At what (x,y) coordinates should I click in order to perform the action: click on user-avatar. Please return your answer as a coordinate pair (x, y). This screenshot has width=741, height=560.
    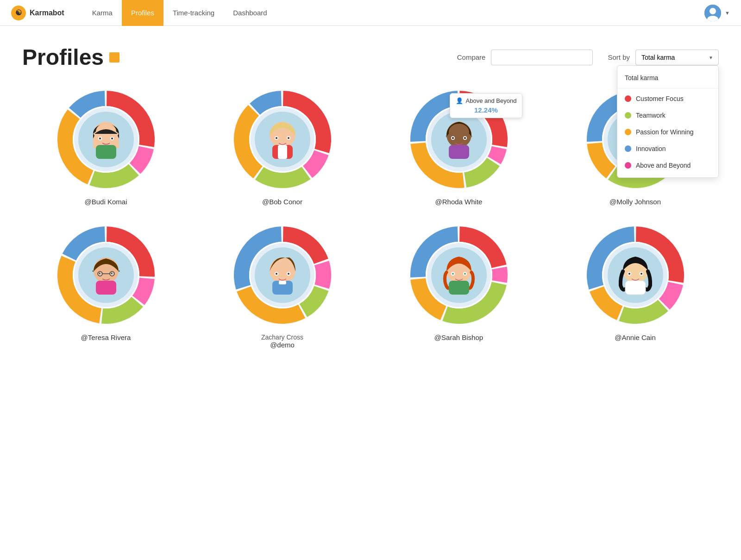
    Looking at the image, I should click on (713, 13).